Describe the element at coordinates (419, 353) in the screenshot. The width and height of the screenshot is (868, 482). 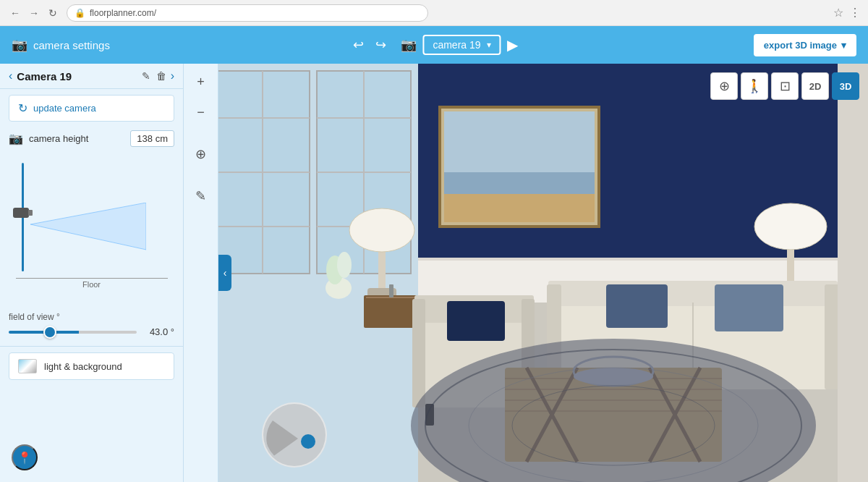
I see `armchair-arm-left` at that location.